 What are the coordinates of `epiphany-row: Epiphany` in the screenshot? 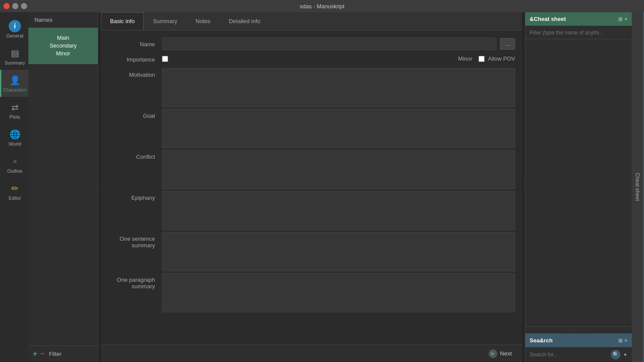 It's located at (308, 211).